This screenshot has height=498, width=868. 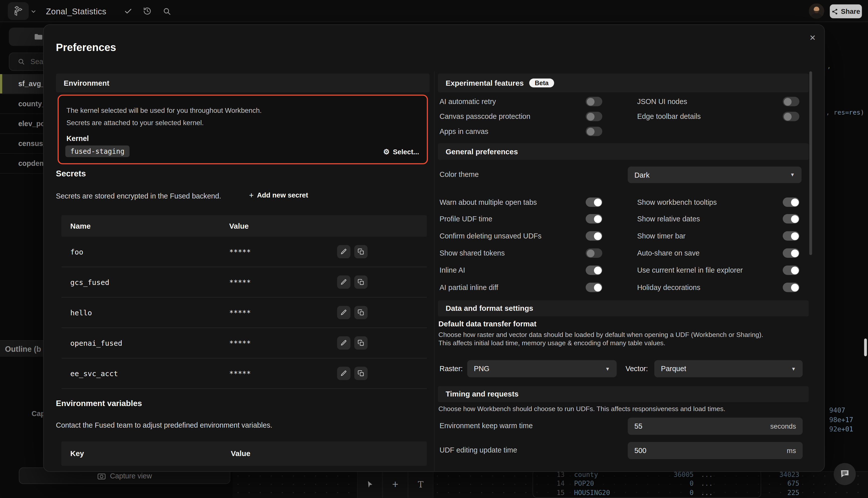 What do you see at coordinates (164, 111) in the screenshot?
I see `kernel-note: The kernel selected will be used for you…` at bounding box center [164, 111].